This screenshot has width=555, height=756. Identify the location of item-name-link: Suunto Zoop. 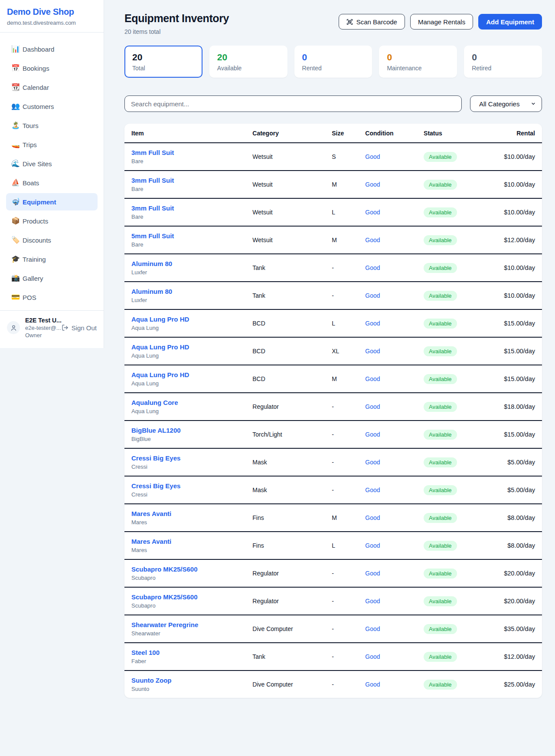
(185, 680).